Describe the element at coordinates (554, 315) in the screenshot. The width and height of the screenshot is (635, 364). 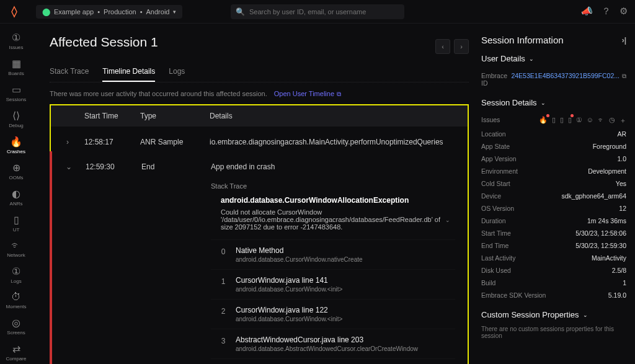
I see `custom-props-toggle: Custom Session Properties ⌄` at that location.